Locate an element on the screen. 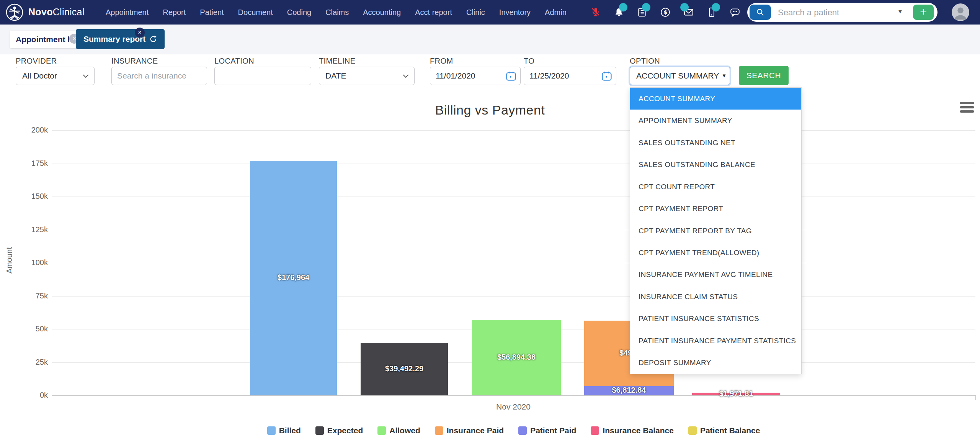 This screenshot has width=980, height=444. insurance-search-input is located at coordinates (159, 76).